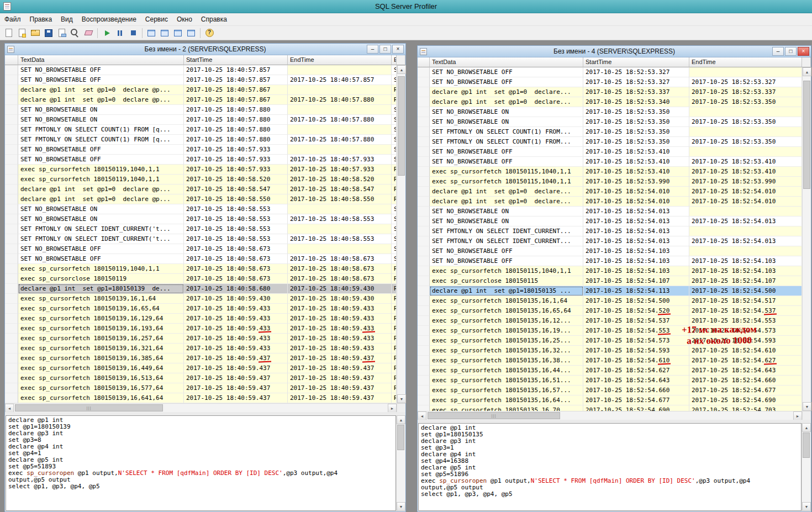 This screenshot has width=812, height=512. What do you see at coordinates (201, 289) in the screenshot?
I see `trace-row: declare @p1 int set @p1=180150139 de...2…` at bounding box center [201, 289].